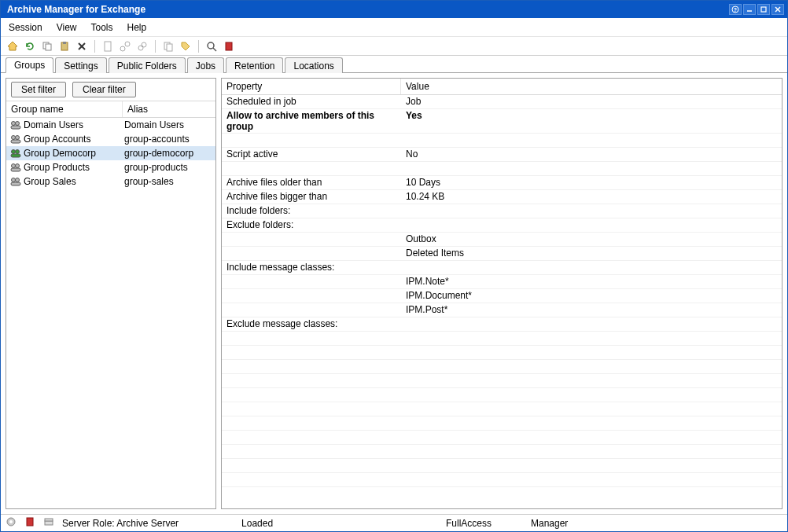  Describe the element at coordinates (591, 196) in the screenshot. I see `property-value: 10.24 KB` at that location.